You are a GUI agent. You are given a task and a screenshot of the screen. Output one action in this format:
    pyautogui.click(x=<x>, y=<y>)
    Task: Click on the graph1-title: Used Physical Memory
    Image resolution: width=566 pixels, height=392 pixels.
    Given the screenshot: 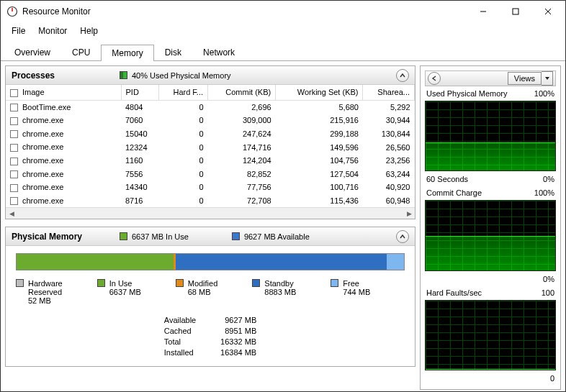 What is the action you would take?
    pyautogui.click(x=467, y=94)
    